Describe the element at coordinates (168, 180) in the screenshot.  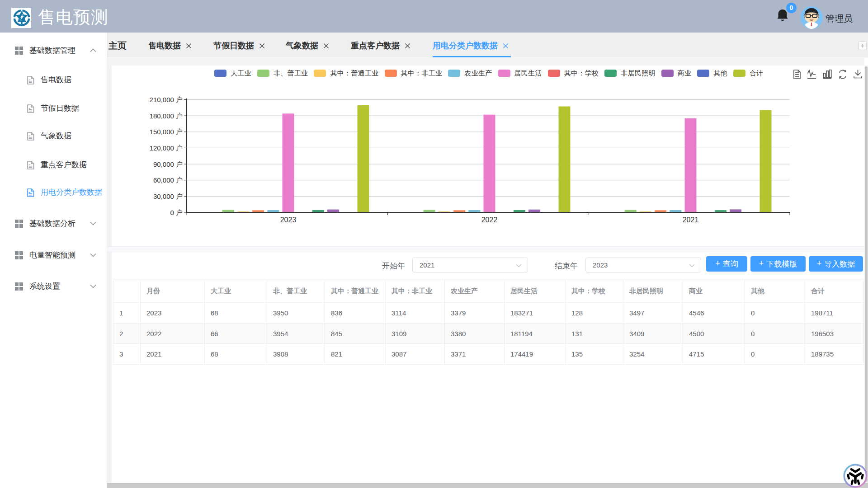
I see `svg-text: 60,000 户` at that location.